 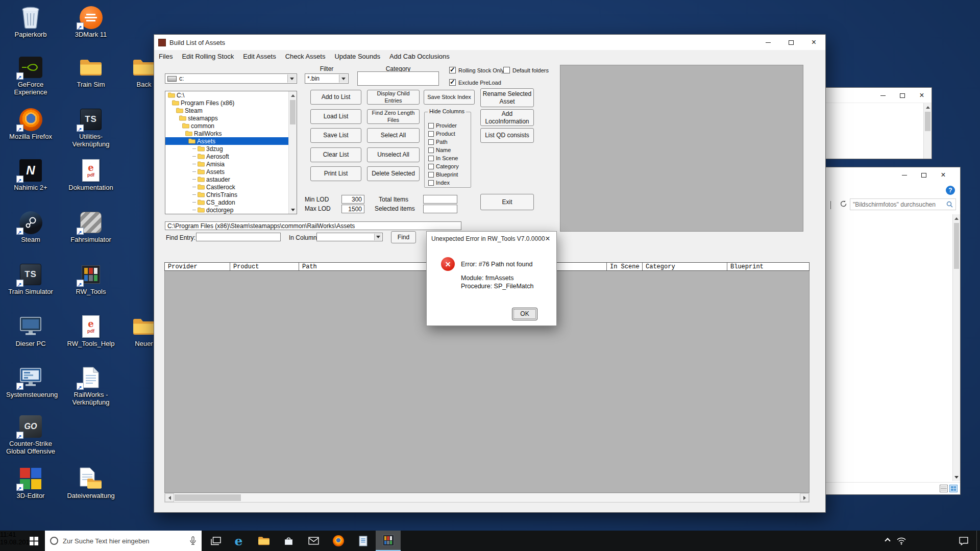 What do you see at coordinates (336, 155) in the screenshot?
I see `clear-list-button: Clear List` at bounding box center [336, 155].